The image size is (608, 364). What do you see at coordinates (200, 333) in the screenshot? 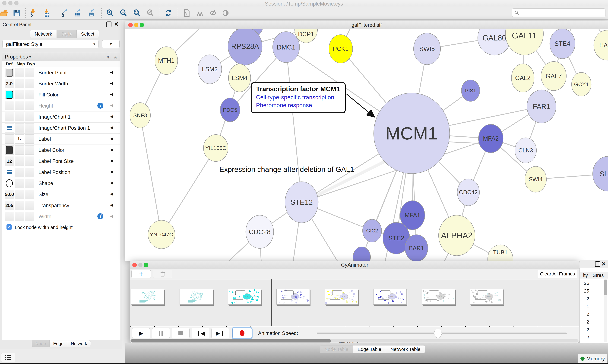
I see `skip-to-start-button: ❙◀` at bounding box center [200, 333].